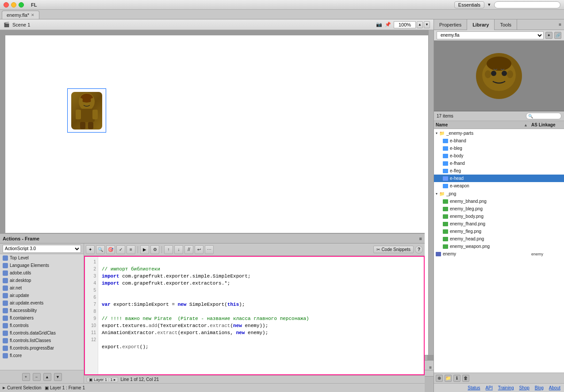  Describe the element at coordinates (42, 355) in the screenshot. I see `nav-item: fl.core` at that location.